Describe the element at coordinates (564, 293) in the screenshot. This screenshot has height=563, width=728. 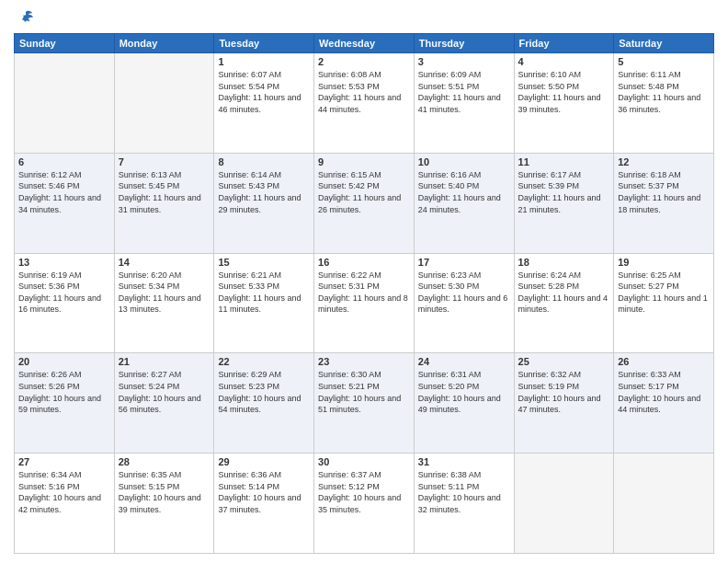
I see `day-info: Sunrise: 6:24 AM Sunset: 5:28 PM Dayligh…` at that location.